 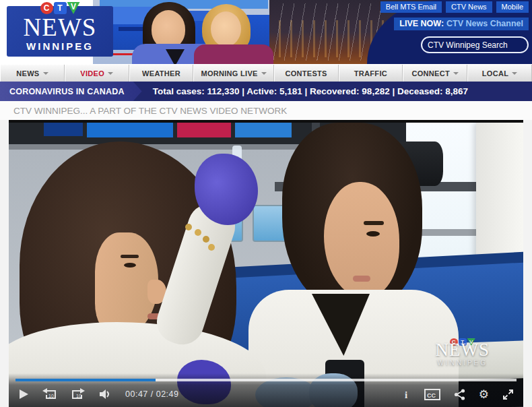 What do you see at coordinates (266, 73) in the screenshot?
I see `main-navigation: NEWS VIDEO WEATHER MORNING LIVE CONTESTS…` at bounding box center [266, 73].